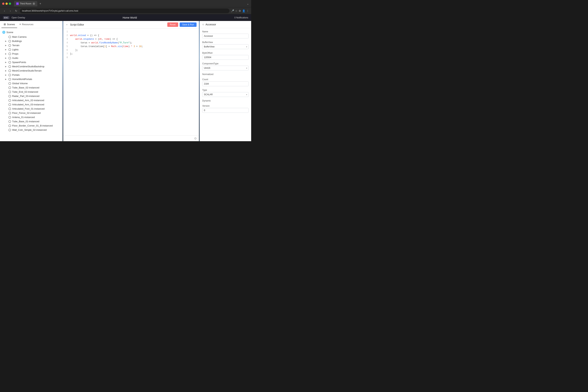 Image resolution: width=588 pixels, height=392 pixels. I want to click on field-label-dynamic: Dynamic, so click(226, 101).